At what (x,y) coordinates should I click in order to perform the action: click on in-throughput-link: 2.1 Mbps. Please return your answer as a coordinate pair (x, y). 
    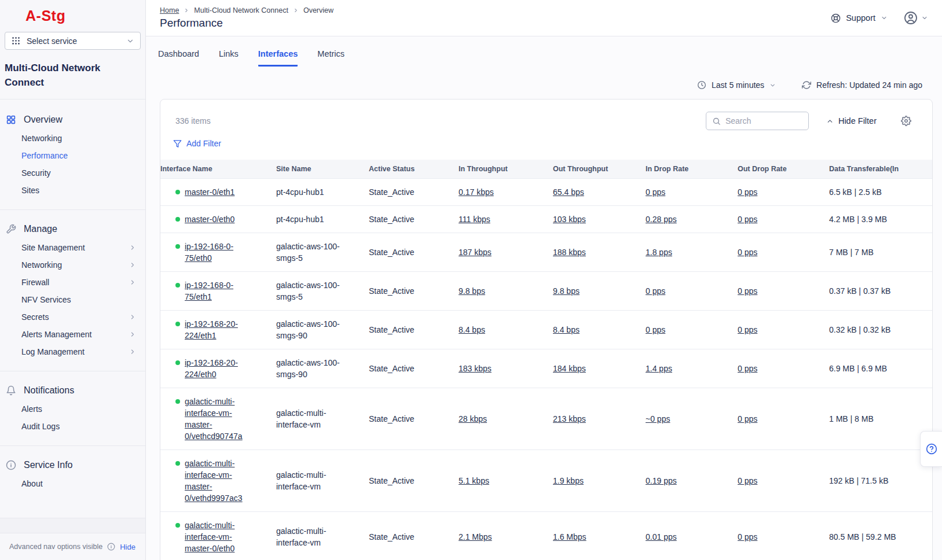
    Looking at the image, I should click on (475, 537).